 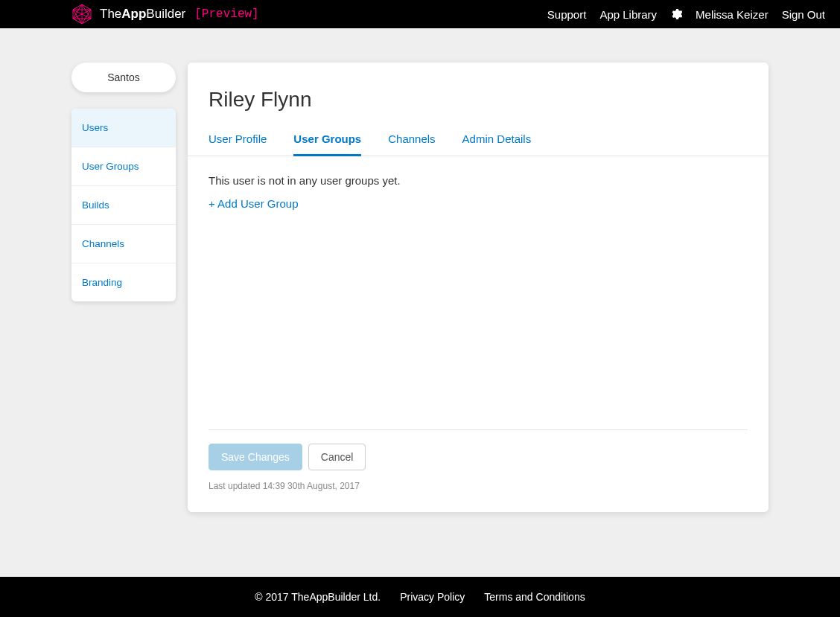 I want to click on sidebar-item-branding: Branding, so click(x=124, y=283).